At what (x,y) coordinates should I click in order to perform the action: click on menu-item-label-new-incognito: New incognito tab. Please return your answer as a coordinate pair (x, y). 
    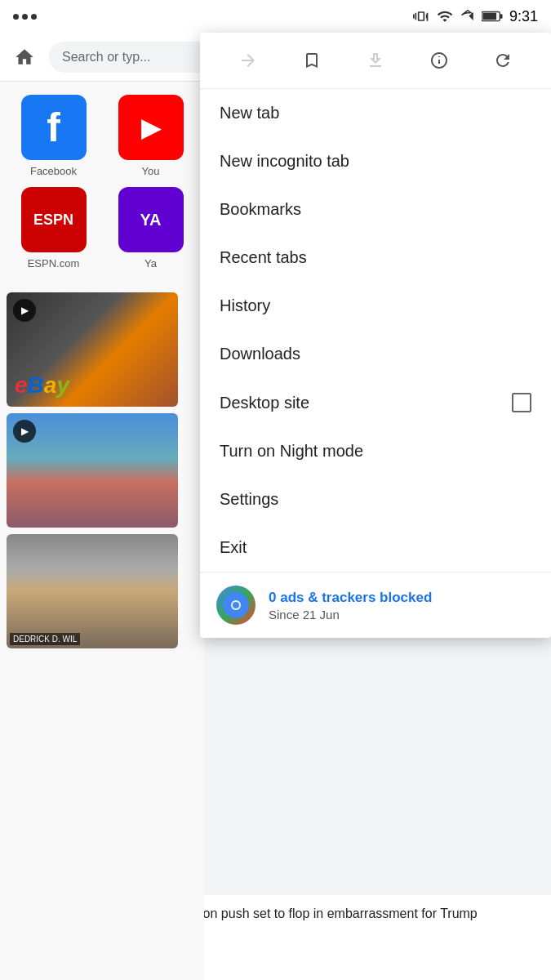
    Looking at the image, I should click on (284, 162).